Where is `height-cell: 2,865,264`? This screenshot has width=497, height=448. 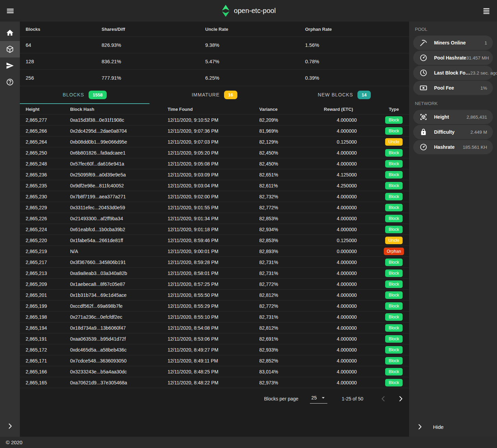
height-cell: 2,865,264 is located at coordinates (48, 142).